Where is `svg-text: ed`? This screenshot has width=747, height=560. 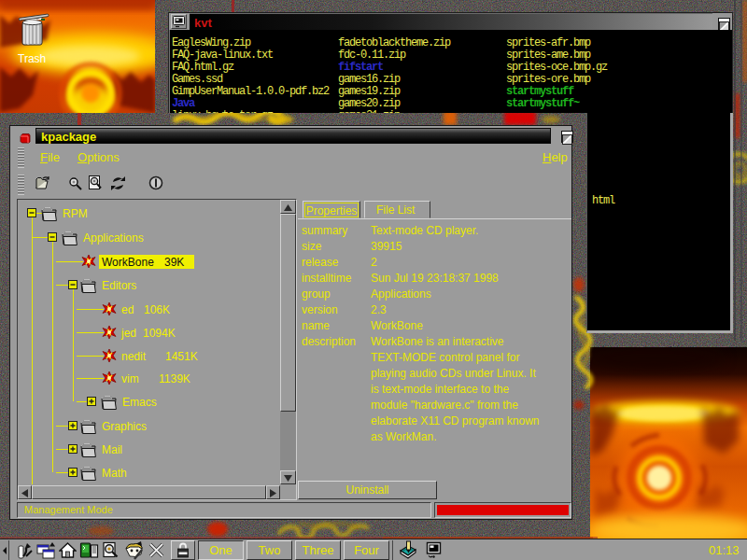
svg-text: ed is located at coordinates (127, 310).